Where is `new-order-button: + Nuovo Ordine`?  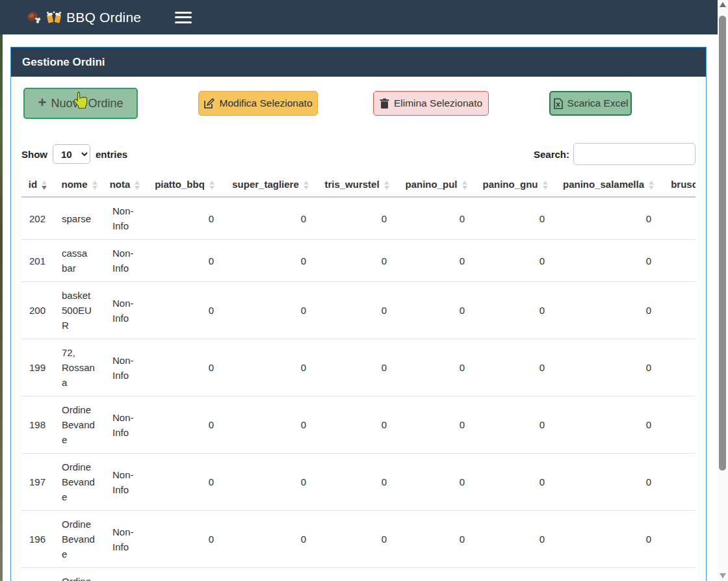
new-order-button: + Nuovo Ordine is located at coordinates (81, 103).